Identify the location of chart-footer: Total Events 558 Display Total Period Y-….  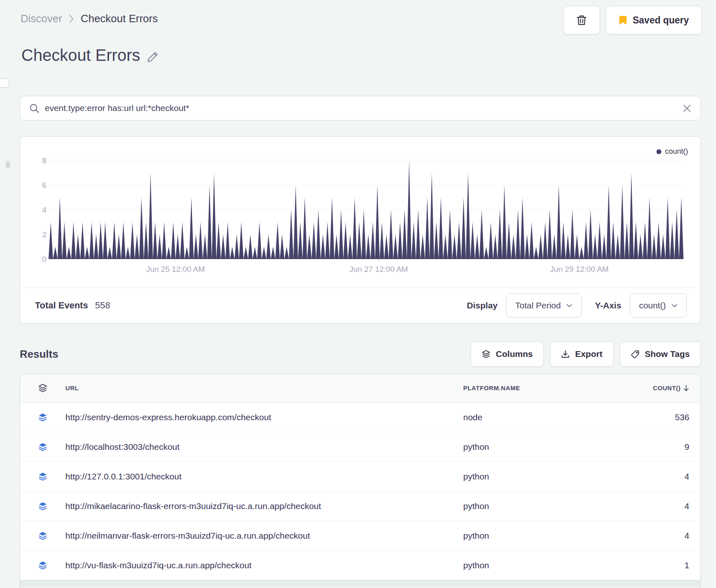
(360, 305).